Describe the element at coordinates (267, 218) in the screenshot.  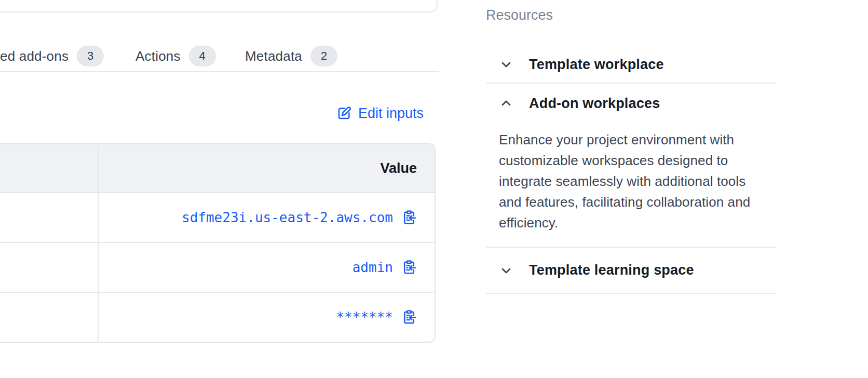
I see `value-cell: sdfme23i.us-east-2.aws.com` at that location.